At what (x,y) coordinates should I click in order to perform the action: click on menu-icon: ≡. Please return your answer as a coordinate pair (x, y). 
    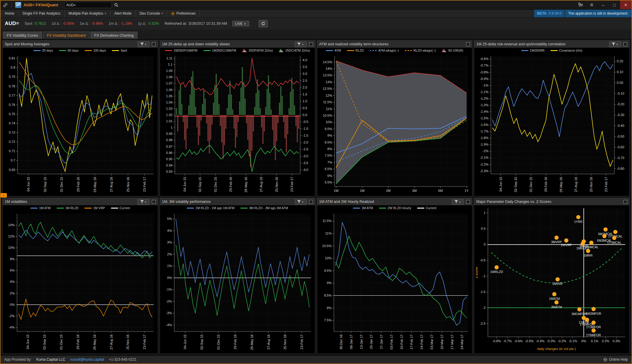
    Looking at the image, I should click on (592, 5).